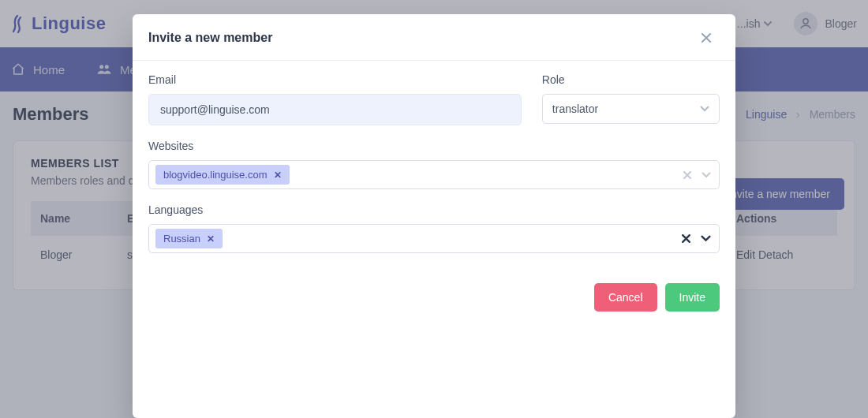 Image resolution: width=868 pixels, height=418 pixels. Describe the element at coordinates (575, 109) in the screenshot. I see `role-value: translator` at that location.